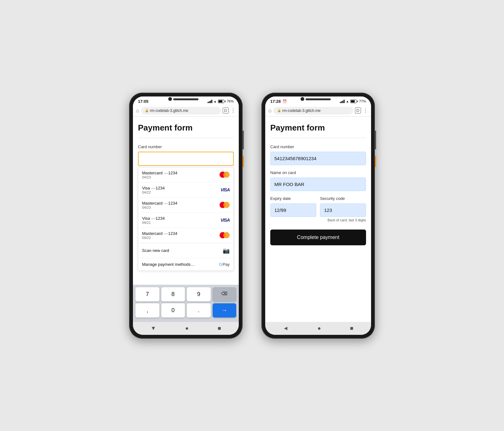 Image resolution: width=504 pixels, height=431 pixels. Describe the element at coordinates (173, 310) in the screenshot. I see `key-0: 0` at that location.